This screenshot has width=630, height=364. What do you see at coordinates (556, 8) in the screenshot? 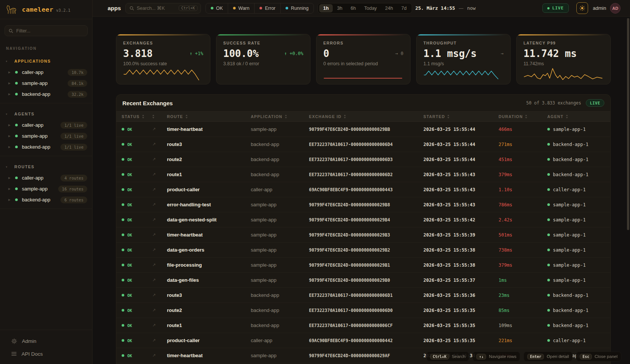
I see `live-badge: LIVE` at bounding box center [556, 8].